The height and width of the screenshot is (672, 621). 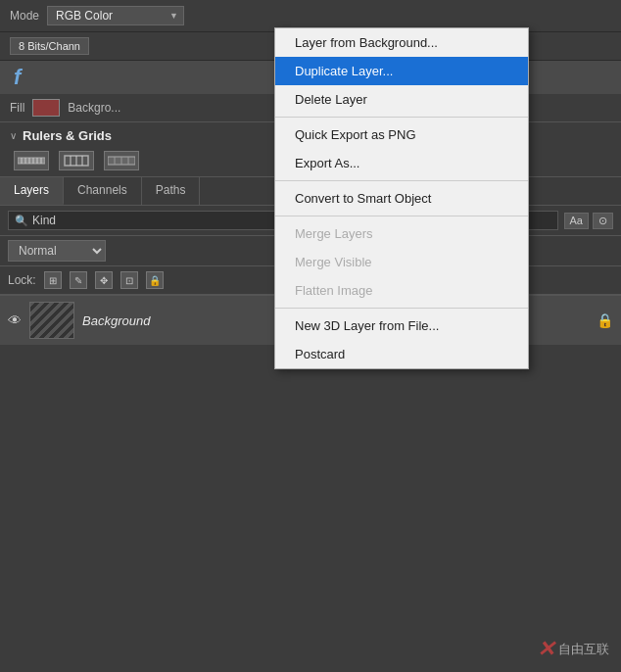 I want to click on fill-label: Fill, so click(x=18, y=108).